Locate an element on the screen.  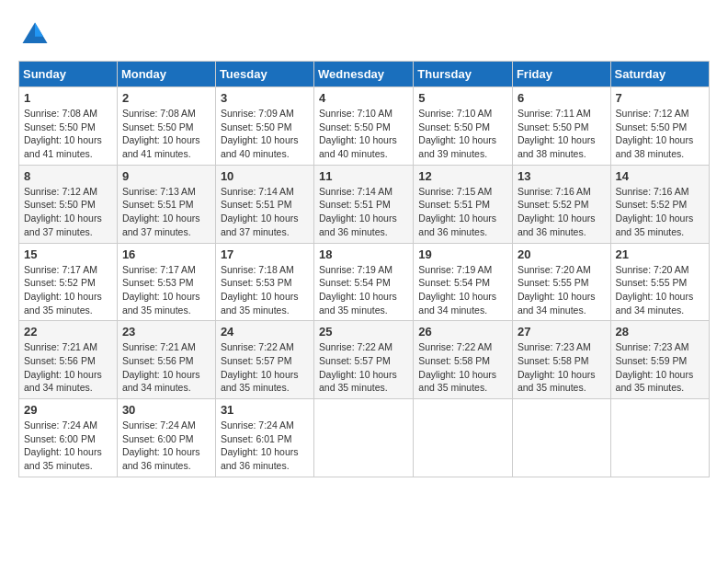
day-info: Sunrise: 7:11 AMSunset: 5:50 PMDaylight:… is located at coordinates (557, 133).